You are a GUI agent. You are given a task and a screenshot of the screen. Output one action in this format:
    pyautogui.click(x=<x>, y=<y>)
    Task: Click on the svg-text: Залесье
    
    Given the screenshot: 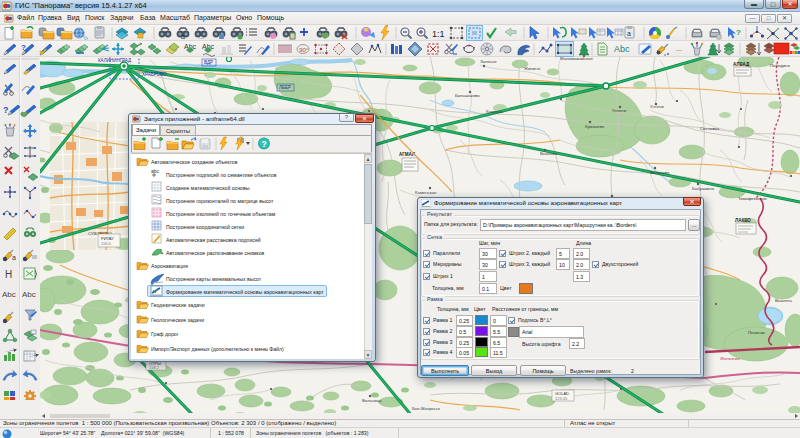 What is the action you would take?
    pyautogui.click(x=488, y=62)
    